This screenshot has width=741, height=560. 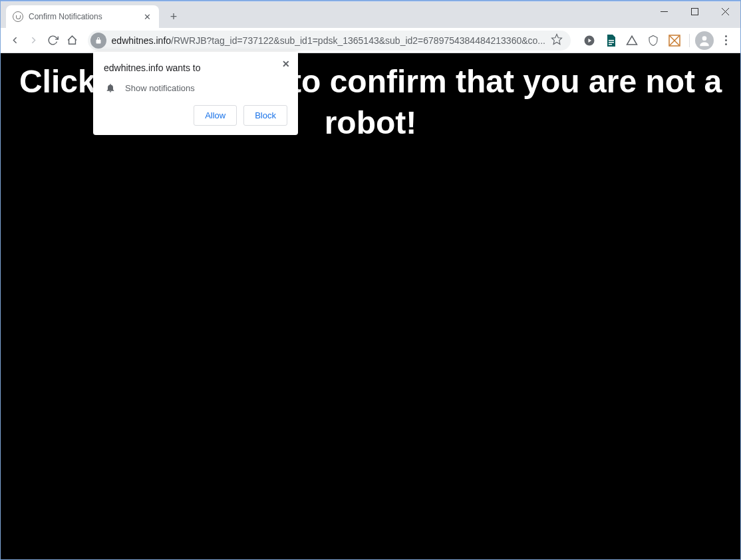 I want to click on menu-button, so click(x=726, y=41).